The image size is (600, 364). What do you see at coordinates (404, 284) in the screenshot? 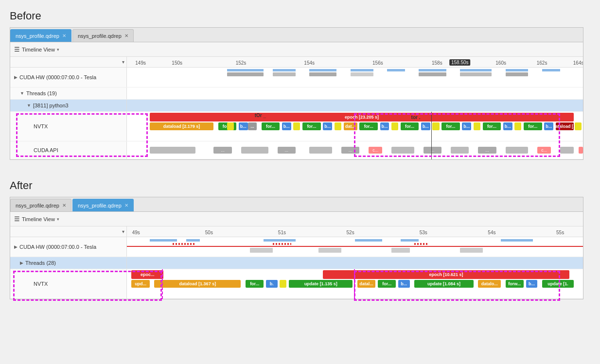
I see `after-b-2: b...` at bounding box center [404, 284].